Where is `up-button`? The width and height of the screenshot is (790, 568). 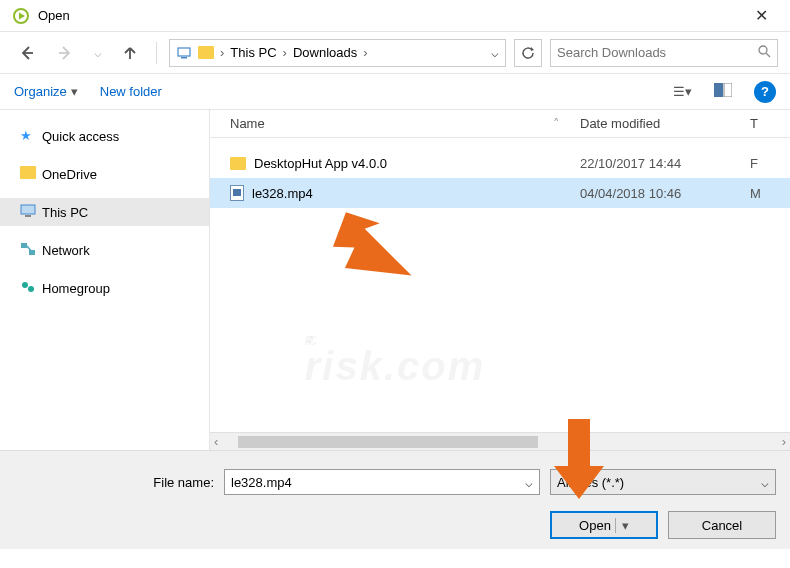
up-button is located at coordinates (130, 53).